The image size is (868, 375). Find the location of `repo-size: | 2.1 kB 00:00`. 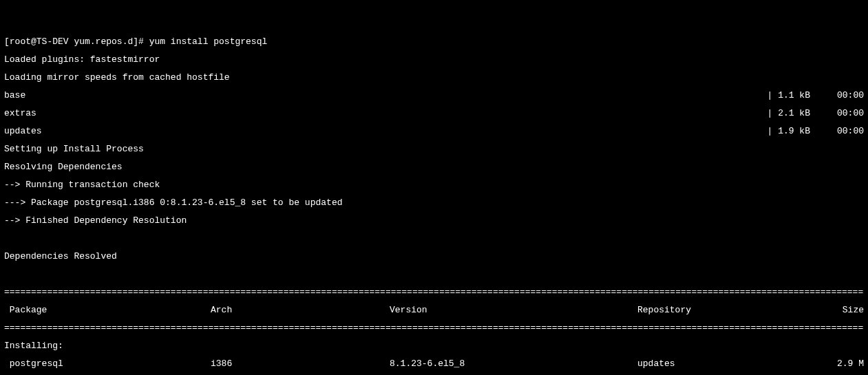

repo-size: | 2.1 kB 00:00 is located at coordinates (816, 113).